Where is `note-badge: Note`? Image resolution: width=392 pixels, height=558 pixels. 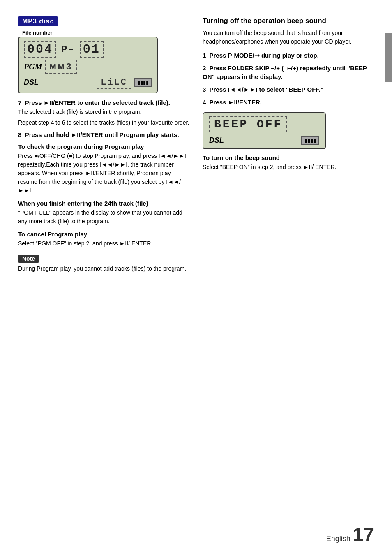
note-badge: Note is located at coordinates (29, 259).